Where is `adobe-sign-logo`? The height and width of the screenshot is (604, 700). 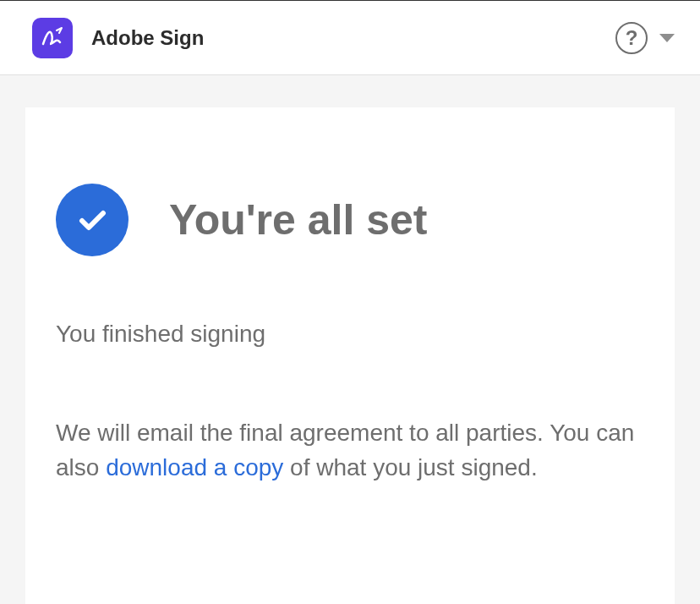 adobe-sign-logo is located at coordinates (52, 38).